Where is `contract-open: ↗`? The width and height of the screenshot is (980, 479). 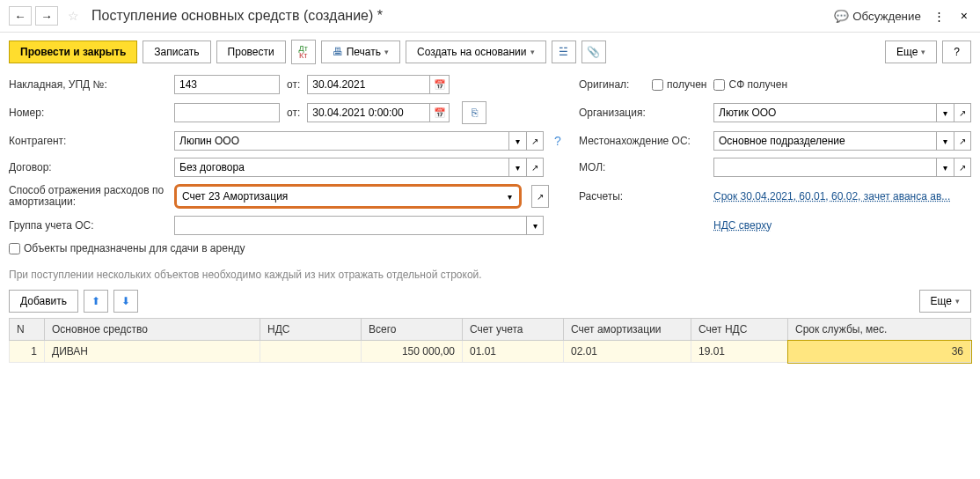
contract-open: ↗ is located at coordinates (535, 167).